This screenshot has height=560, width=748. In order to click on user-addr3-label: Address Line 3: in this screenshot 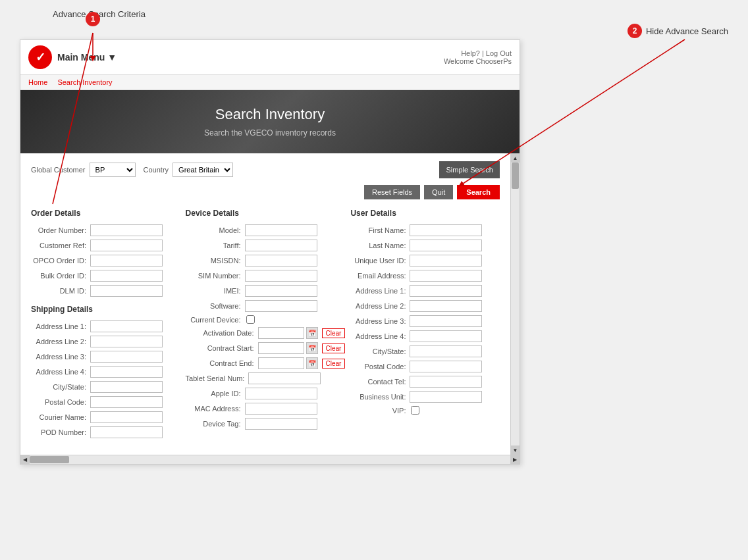, I will do `click(380, 321)`.